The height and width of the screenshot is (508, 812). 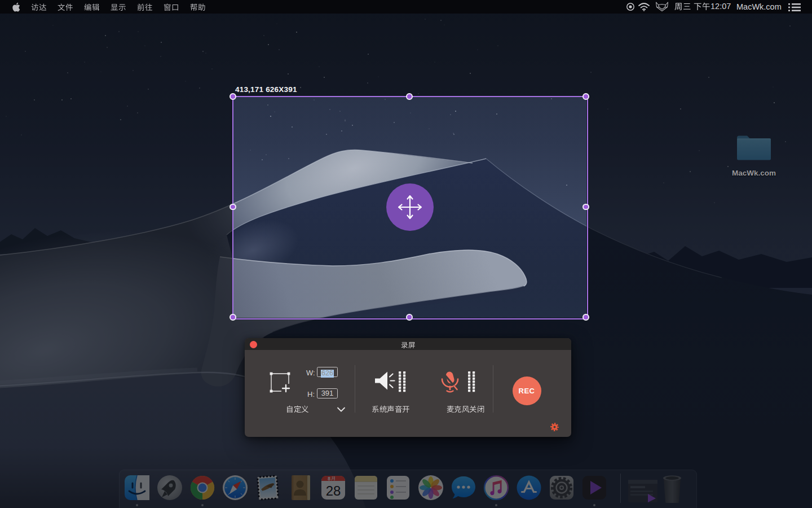 What do you see at coordinates (329, 479) in the screenshot?
I see `svg-text: 8` at bounding box center [329, 479].